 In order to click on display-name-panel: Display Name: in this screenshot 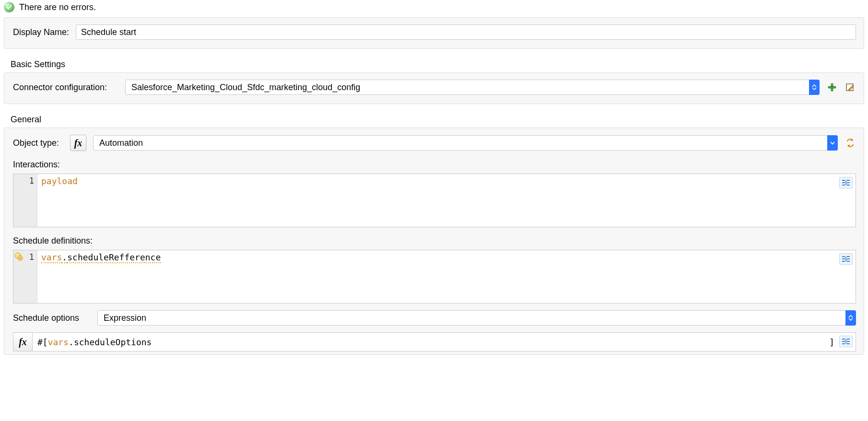, I will do `click(434, 33)`.